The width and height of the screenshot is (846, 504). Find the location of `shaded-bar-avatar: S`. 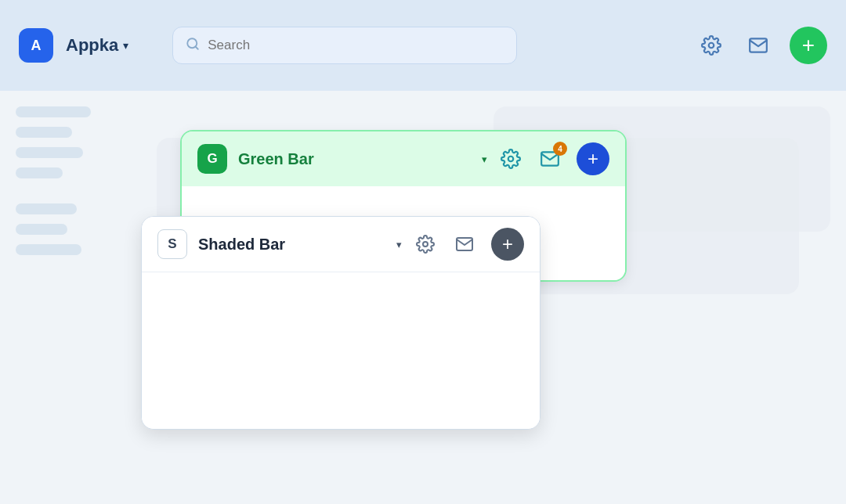

shaded-bar-avatar: S is located at coordinates (172, 244).